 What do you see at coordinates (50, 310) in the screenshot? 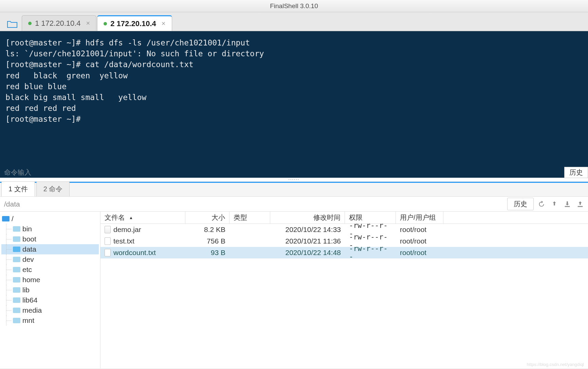
I see `tree-item: media` at bounding box center [50, 310].